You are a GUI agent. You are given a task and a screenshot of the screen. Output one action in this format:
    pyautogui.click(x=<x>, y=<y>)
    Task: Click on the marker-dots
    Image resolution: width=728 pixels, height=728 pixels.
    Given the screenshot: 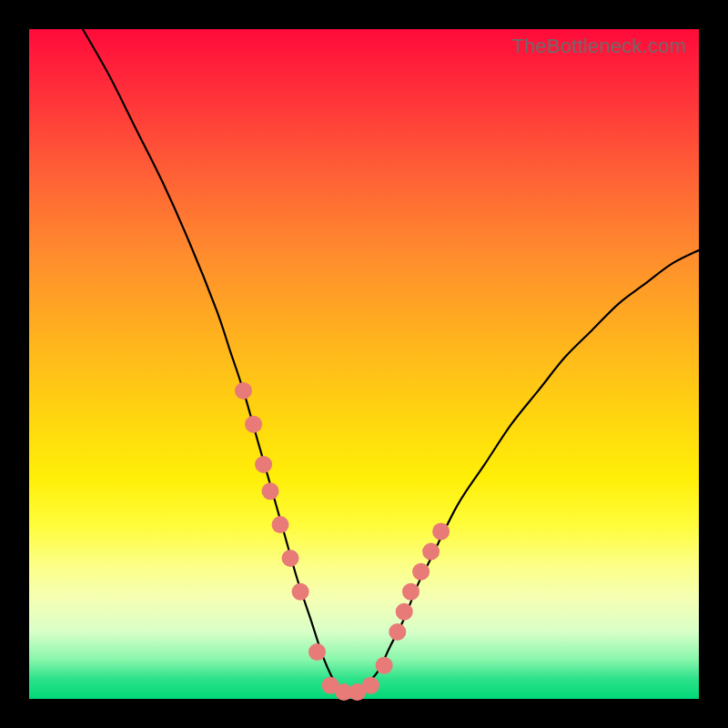 What is the action you would take?
    pyautogui.click(x=342, y=541)
    